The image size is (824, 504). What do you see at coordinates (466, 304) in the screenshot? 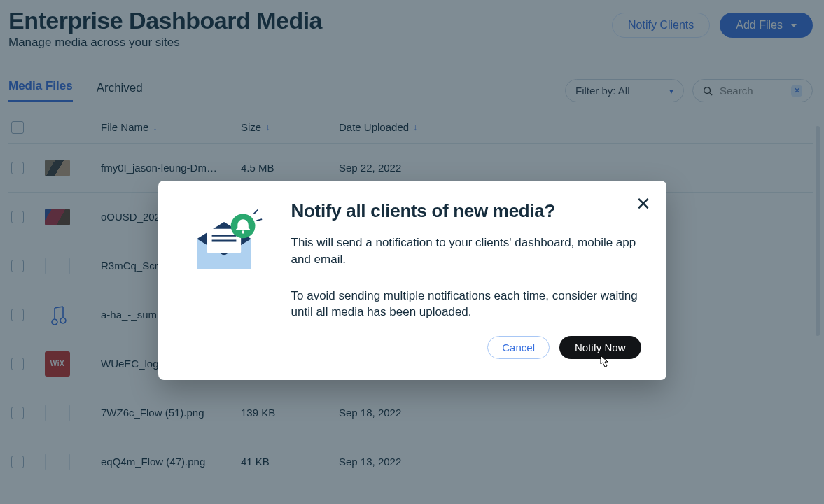
I see `modal-paragraph-2: To avoid sending multiple notifications …` at bounding box center [466, 304].